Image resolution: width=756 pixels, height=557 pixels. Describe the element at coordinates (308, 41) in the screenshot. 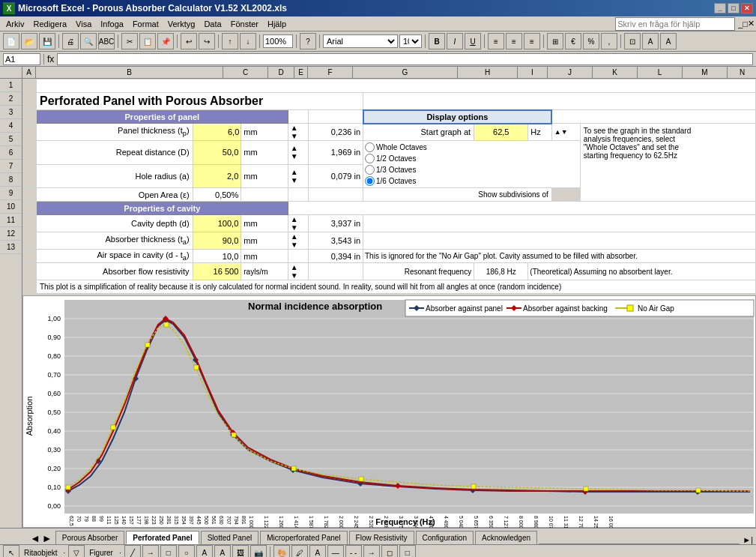

I see `help-button: ?` at that location.